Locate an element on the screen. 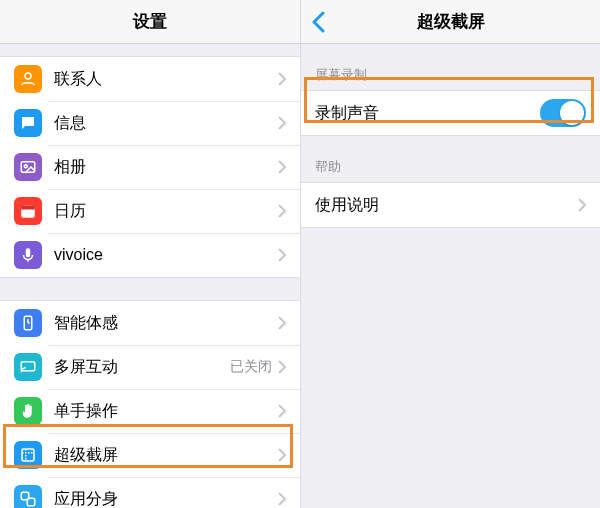 The width and height of the screenshot is (600, 508). row-super-screenshot: 超级截屏 is located at coordinates (150, 455).